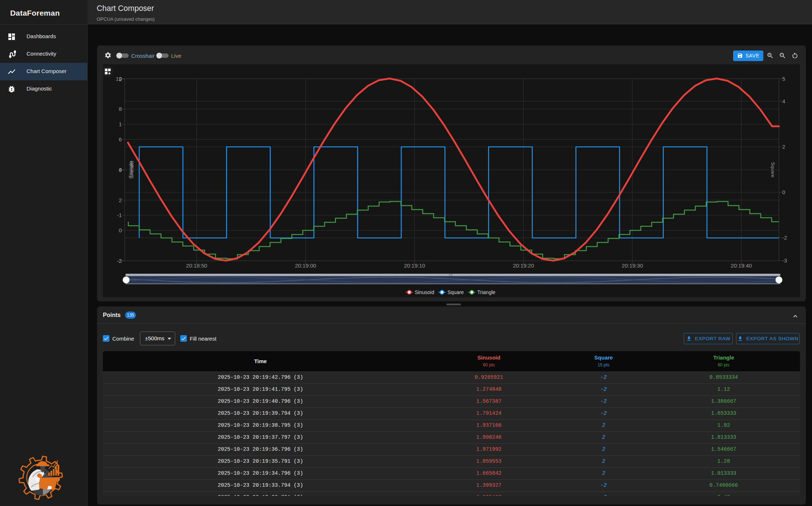 The width and height of the screenshot is (812, 506). What do you see at coordinates (120, 109) in the screenshot?
I see `svg-text: 8` at bounding box center [120, 109].